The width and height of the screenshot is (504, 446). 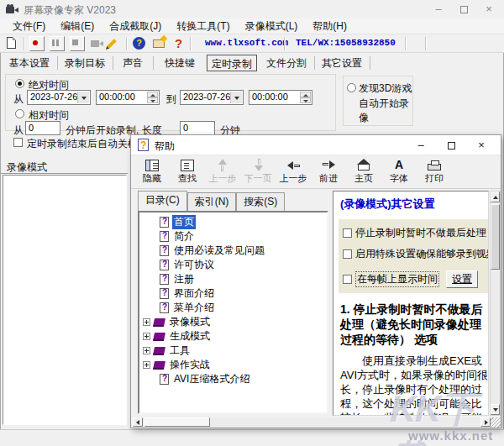 I want to click on help-minimize-button: –, so click(x=421, y=144).